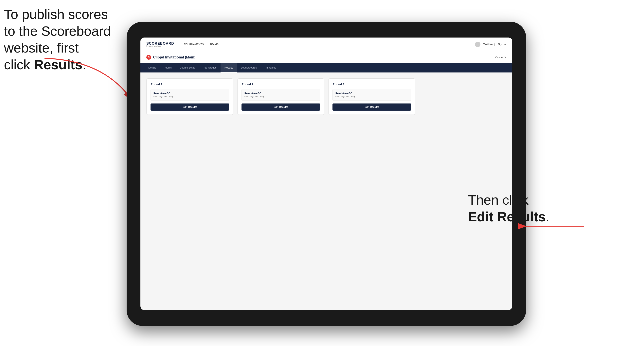 Image resolution: width=644 pixels, height=346 pixels. Describe the element at coordinates (372, 107) in the screenshot. I see `edit-results-round-3: Edit Results` at that location.